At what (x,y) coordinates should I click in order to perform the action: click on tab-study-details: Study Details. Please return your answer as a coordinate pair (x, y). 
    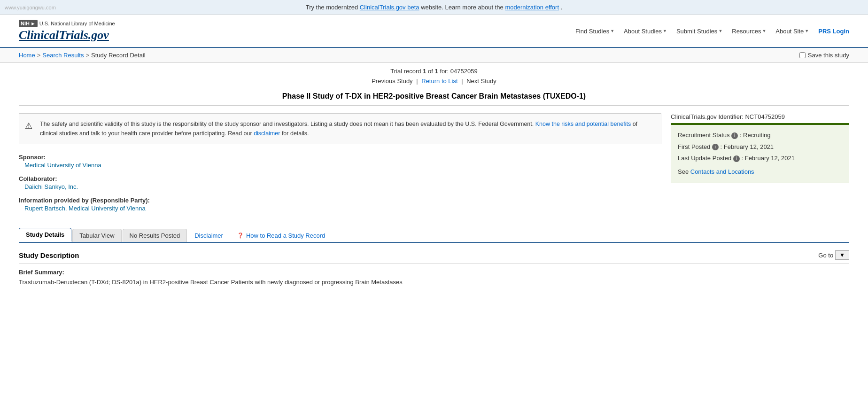
    Looking at the image, I should click on (45, 235).